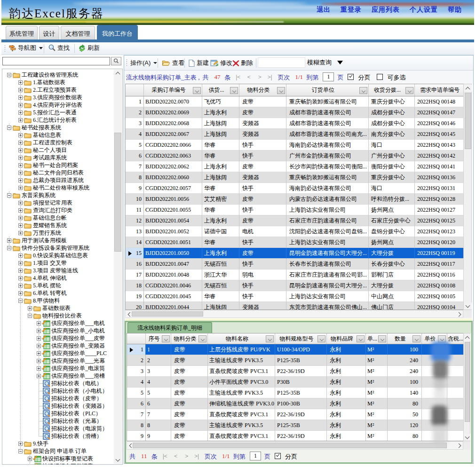 The height and width of the screenshot is (468, 476). I want to click on tree-item-label: 招标比价表（PLC）, so click(76, 413).